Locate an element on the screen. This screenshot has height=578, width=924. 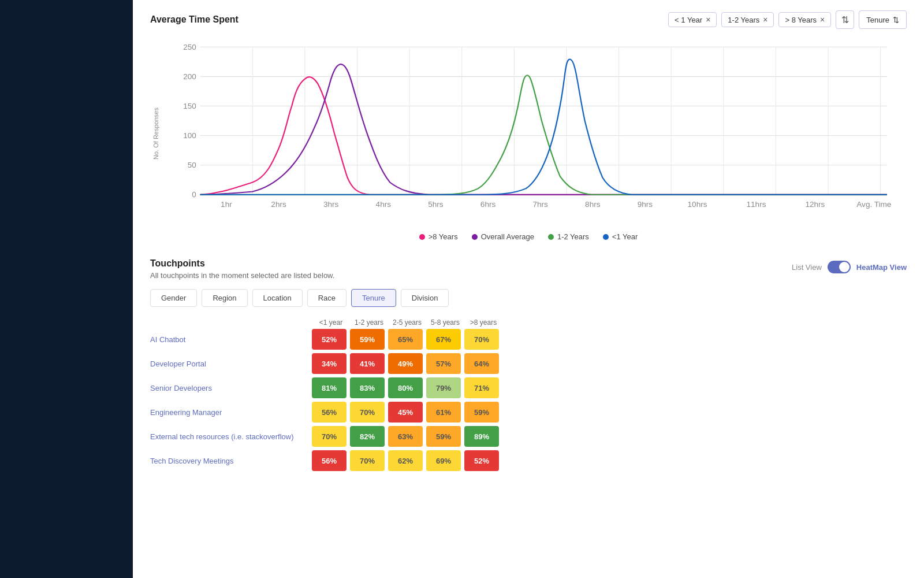
heatmap-cell: 49% is located at coordinates (405, 364).